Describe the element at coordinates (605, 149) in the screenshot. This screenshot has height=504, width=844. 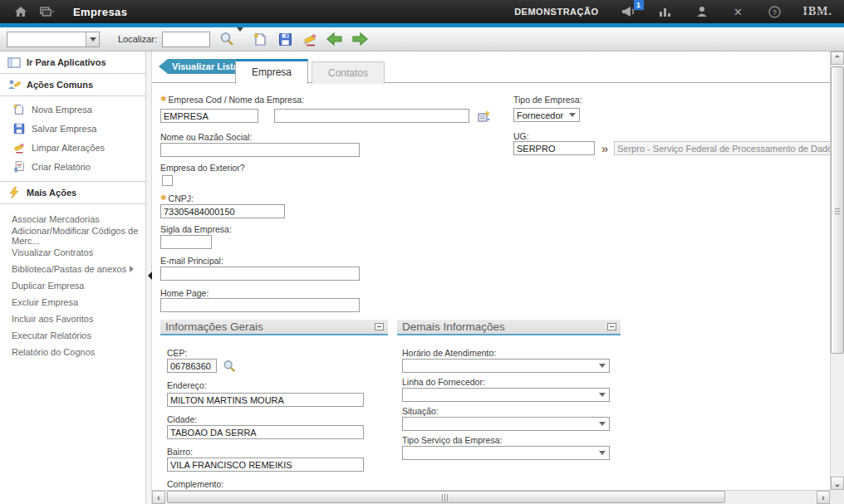
I see `go-to-detail-chevron-icon: »` at that location.